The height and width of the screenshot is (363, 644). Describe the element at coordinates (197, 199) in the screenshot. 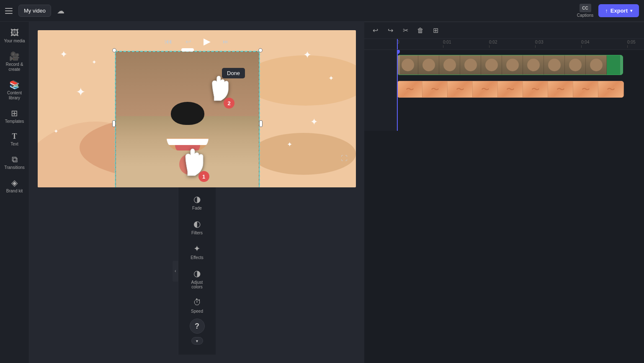

I see `fade-icon: ◑` at that location.